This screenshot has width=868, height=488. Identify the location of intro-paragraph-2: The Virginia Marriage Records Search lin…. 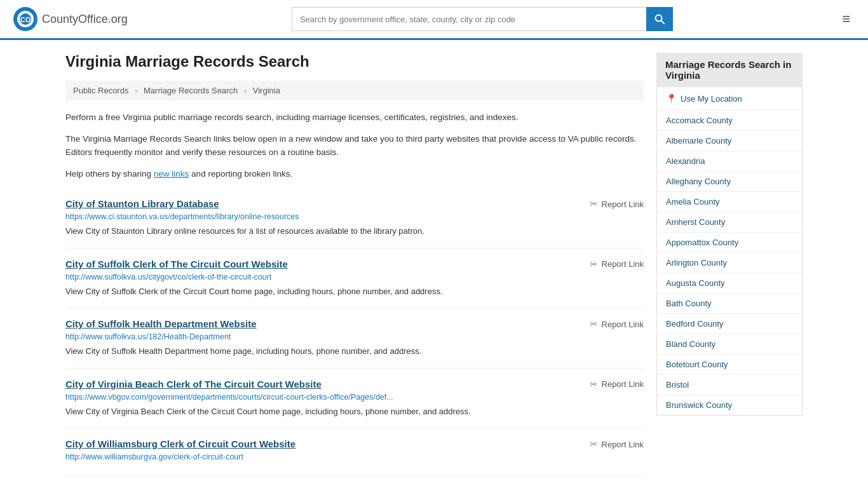
(355, 146).